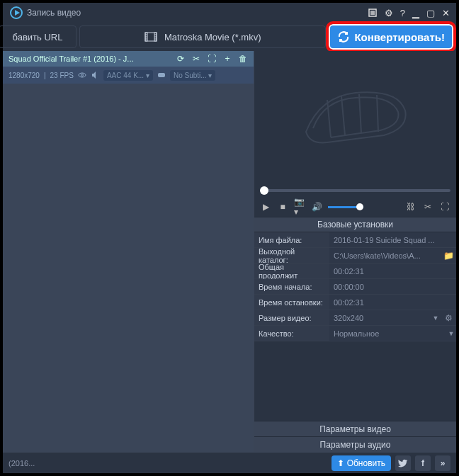 The image size is (459, 476). I want to click on upload-button: ⬆ Обновить, so click(361, 463).